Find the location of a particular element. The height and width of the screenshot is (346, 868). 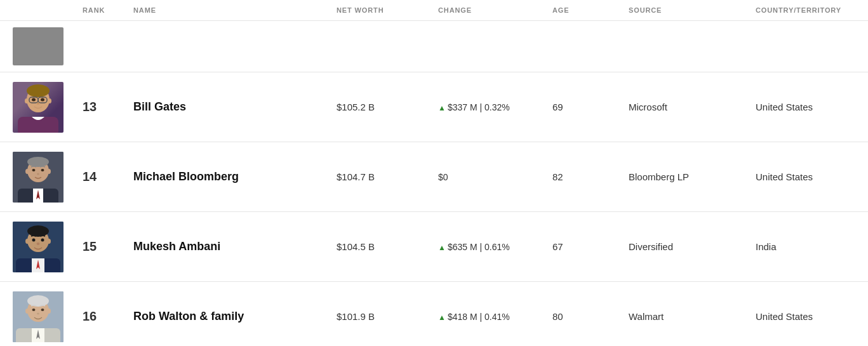

age-13: 69 is located at coordinates (591, 107).